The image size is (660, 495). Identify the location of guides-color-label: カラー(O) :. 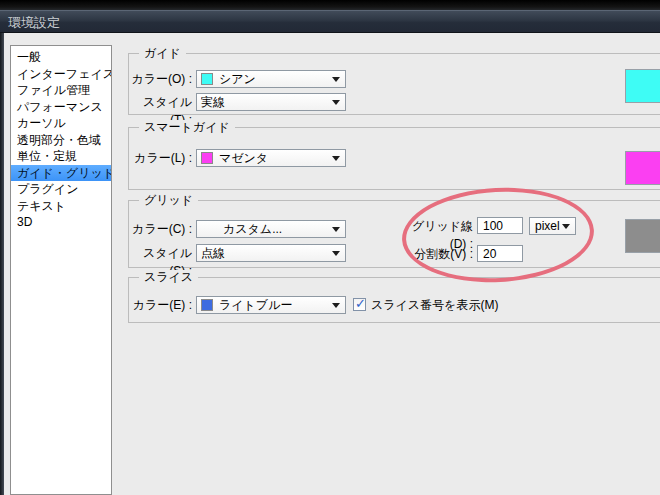
(160, 79).